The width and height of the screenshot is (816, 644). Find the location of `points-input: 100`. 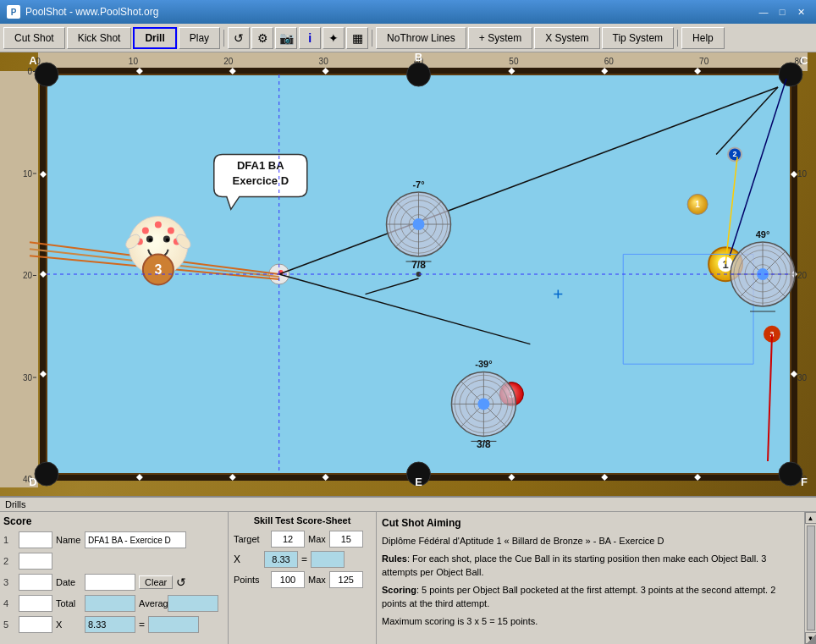

points-input: 100 is located at coordinates (288, 580).